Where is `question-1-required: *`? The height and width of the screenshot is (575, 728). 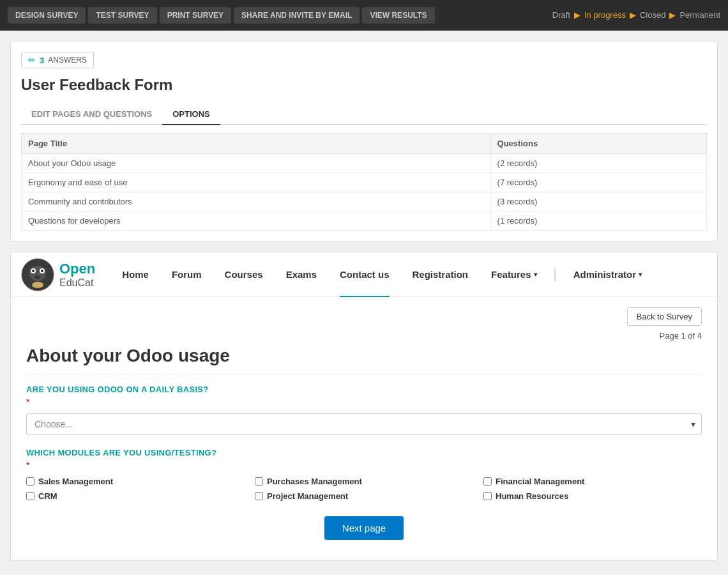 question-1-required: * is located at coordinates (364, 402).